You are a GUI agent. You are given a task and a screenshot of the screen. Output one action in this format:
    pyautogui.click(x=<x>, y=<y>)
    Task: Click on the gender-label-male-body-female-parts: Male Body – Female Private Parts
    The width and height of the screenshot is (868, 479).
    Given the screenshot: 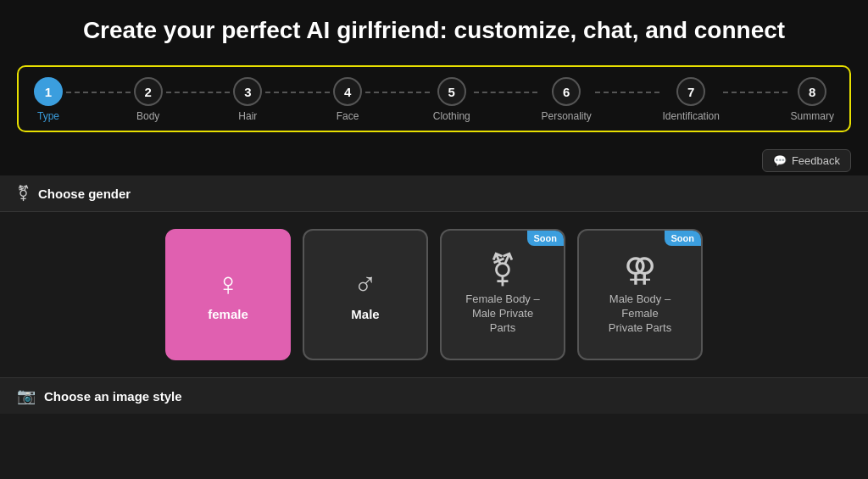 What is the action you would take?
    pyautogui.click(x=640, y=314)
    